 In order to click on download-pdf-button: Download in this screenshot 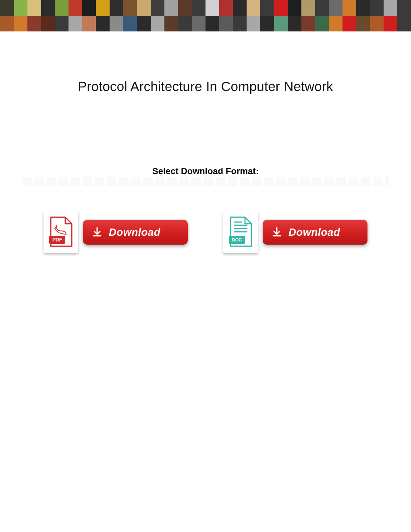, I will do `click(135, 232)`.